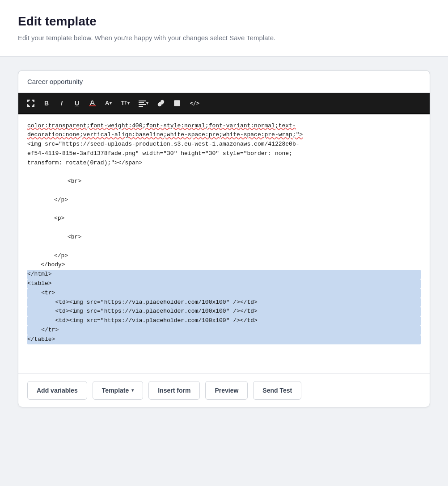 The width and height of the screenshot is (448, 486). What do you see at coordinates (31, 103) in the screenshot?
I see `expand-button` at bounding box center [31, 103].